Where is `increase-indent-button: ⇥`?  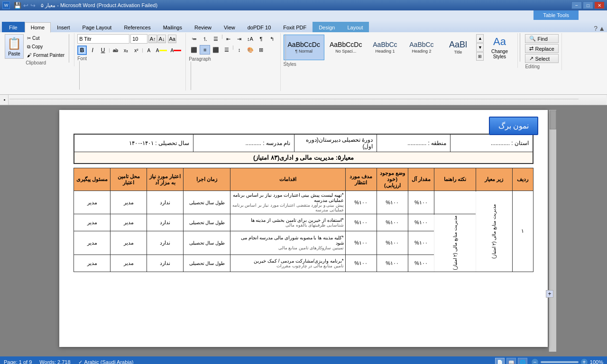
increase-indent-button: ⇥ is located at coordinates (239, 39).